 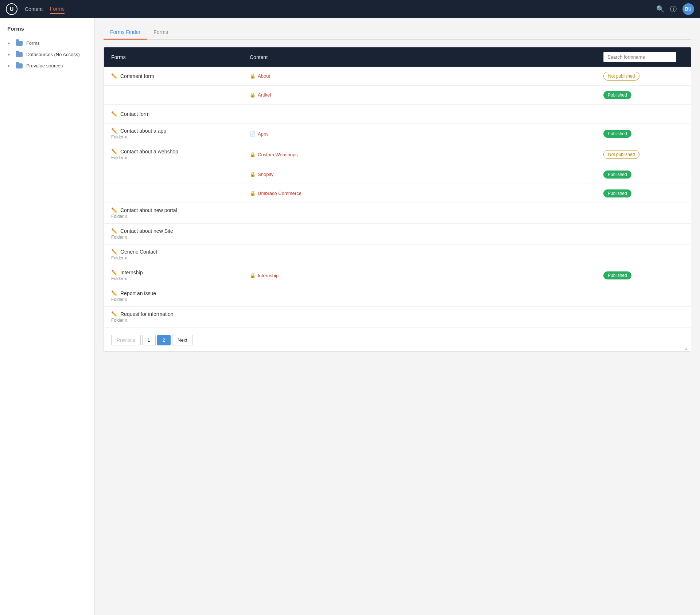 I want to click on sidebar-title: Forms, so click(x=47, y=31).